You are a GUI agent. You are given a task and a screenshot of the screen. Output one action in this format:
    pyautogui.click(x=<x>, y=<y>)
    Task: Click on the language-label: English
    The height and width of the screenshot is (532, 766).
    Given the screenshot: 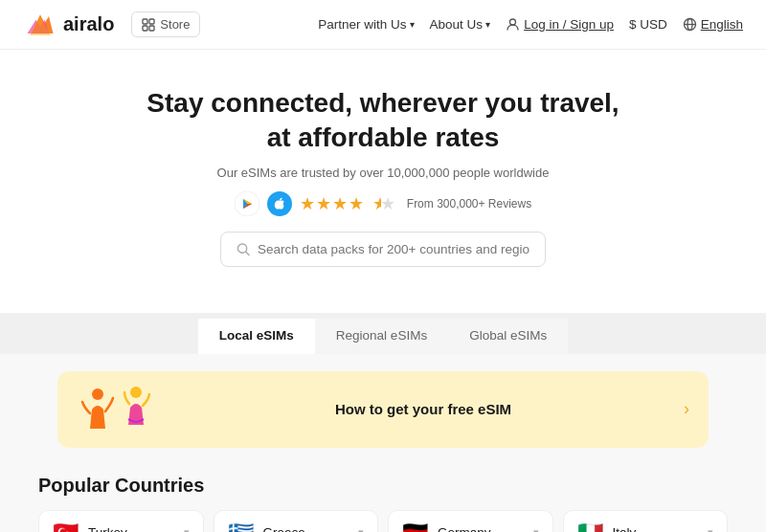 What is the action you would take?
    pyautogui.click(x=722, y=25)
    